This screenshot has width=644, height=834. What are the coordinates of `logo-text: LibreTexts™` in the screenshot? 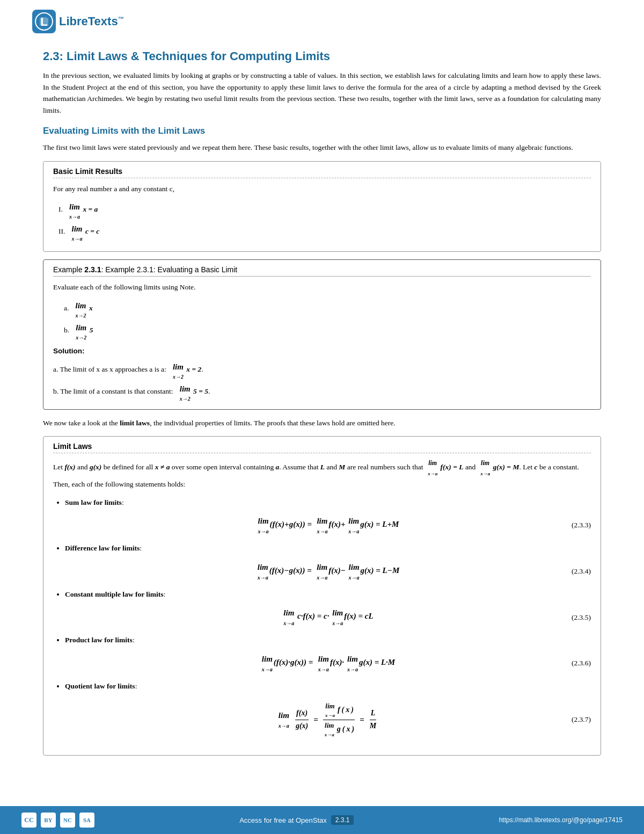 It's located at (91, 21).